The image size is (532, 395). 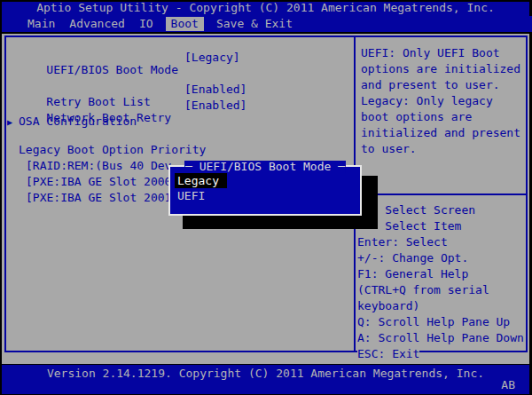 I want to click on option-retry-boot-list-value: [Enabled], so click(x=215, y=90).